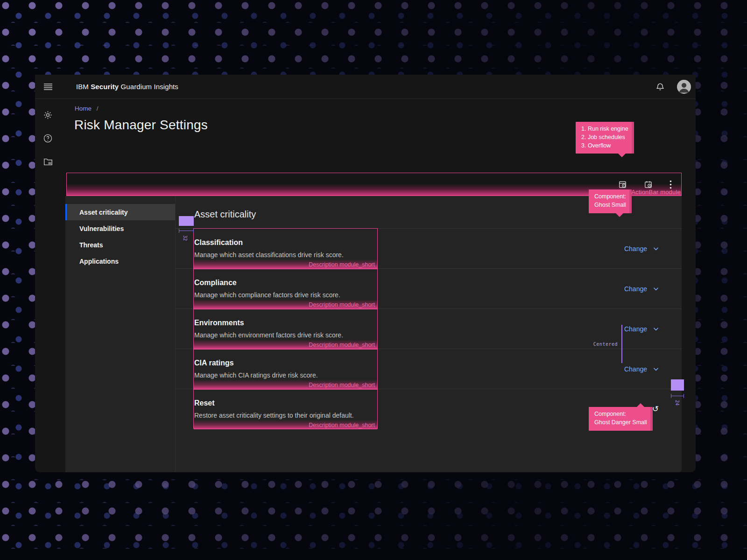  What do you see at coordinates (186, 221) in the screenshot?
I see `spacing-marker-32-rect` at bounding box center [186, 221].